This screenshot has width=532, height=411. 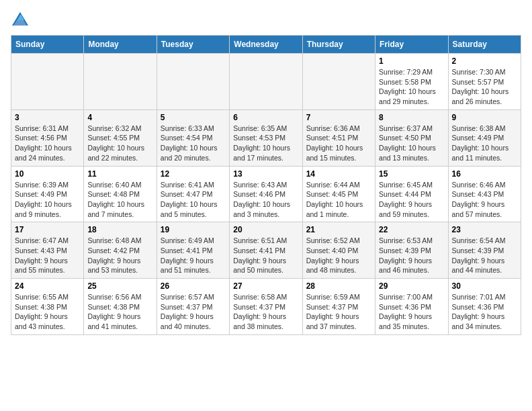 What do you see at coordinates (339, 286) in the screenshot?
I see `day-number: 28` at bounding box center [339, 286].